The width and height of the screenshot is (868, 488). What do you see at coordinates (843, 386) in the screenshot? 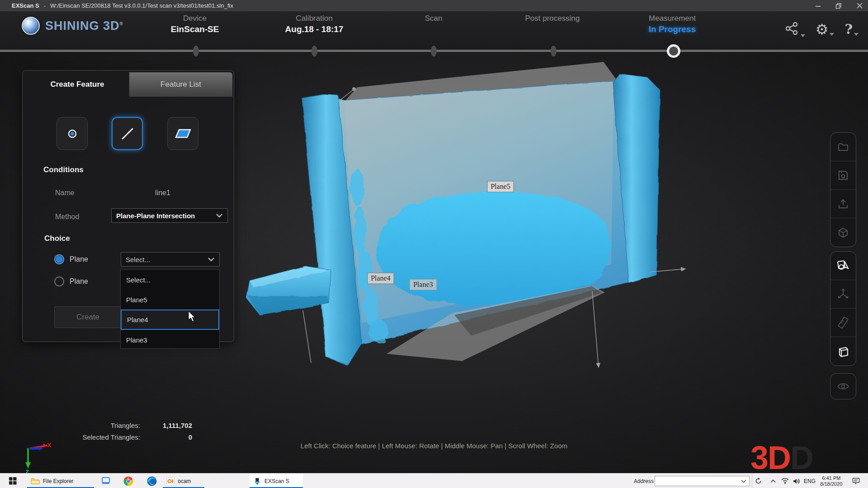
I see `visibility-button` at bounding box center [843, 386].